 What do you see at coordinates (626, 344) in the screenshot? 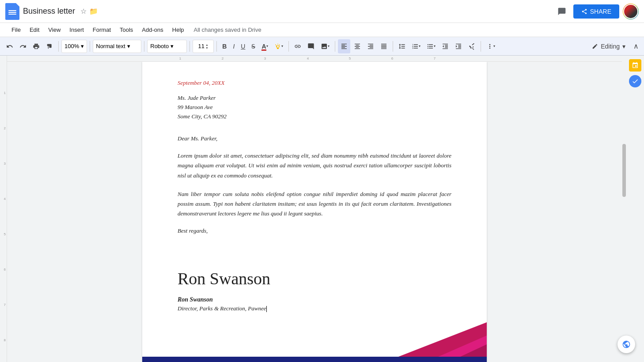
I see `ai-assistant-button` at bounding box center [626, 344].